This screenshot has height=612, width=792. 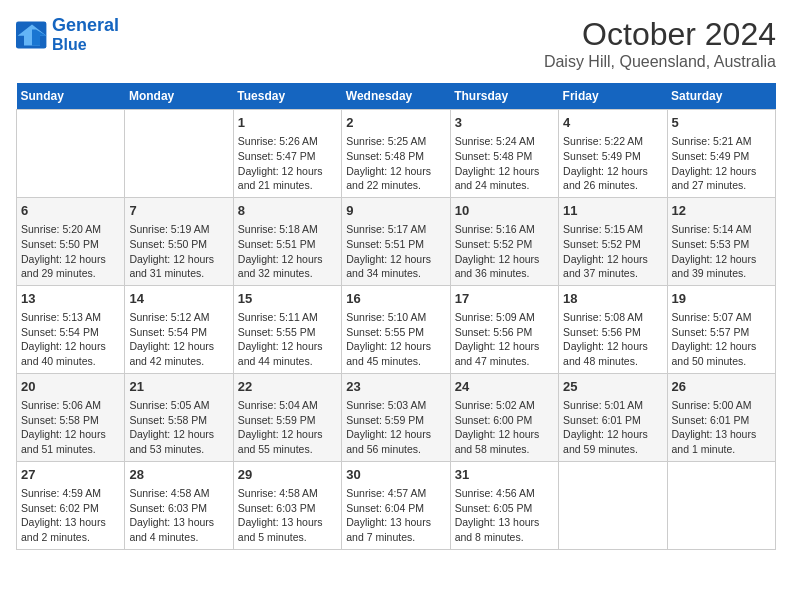 I want to click on calendar-cell: 4Sunrise: 5:22 AMSunset: 5:49 PMDaylight…, so click(x=613, y=154).